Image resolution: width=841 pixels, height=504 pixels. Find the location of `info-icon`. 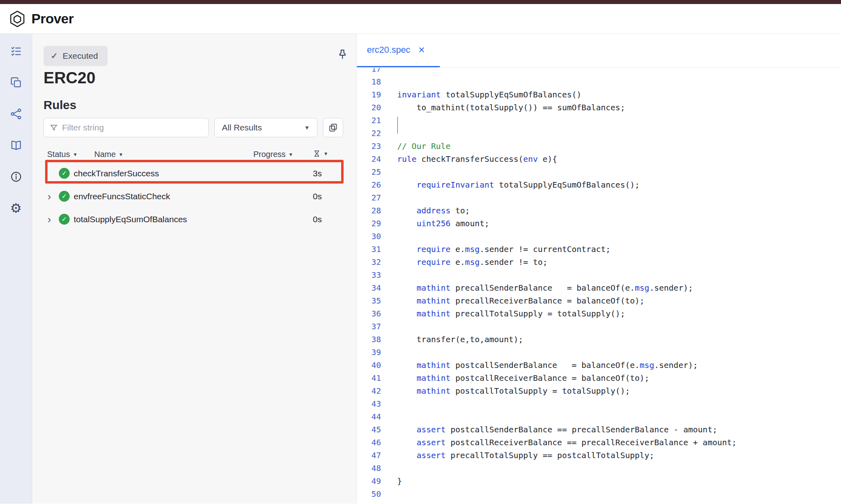

info-icon is located at coordinates (16, 177).